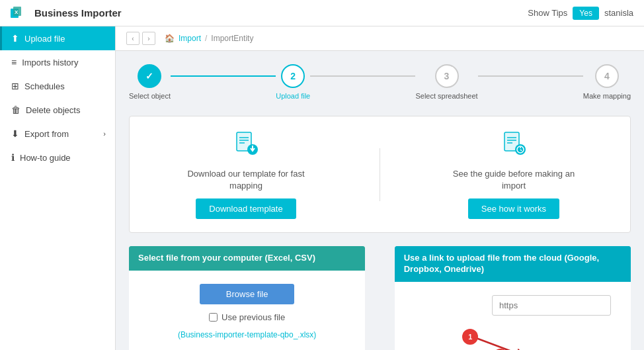 The image size is (644, 350). Describe the element at coordinates (133, 38) in the screenshot. I see `nav-back-button: ‹` at that location.